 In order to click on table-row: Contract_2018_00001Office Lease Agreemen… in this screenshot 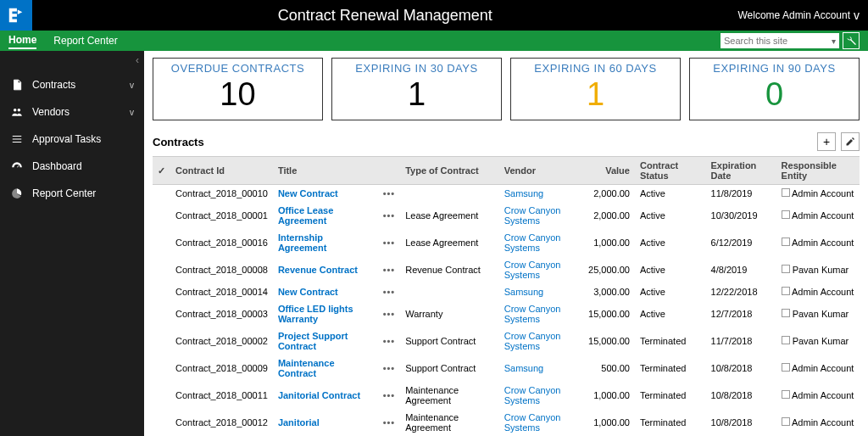, I will do `click(506, 215)`.